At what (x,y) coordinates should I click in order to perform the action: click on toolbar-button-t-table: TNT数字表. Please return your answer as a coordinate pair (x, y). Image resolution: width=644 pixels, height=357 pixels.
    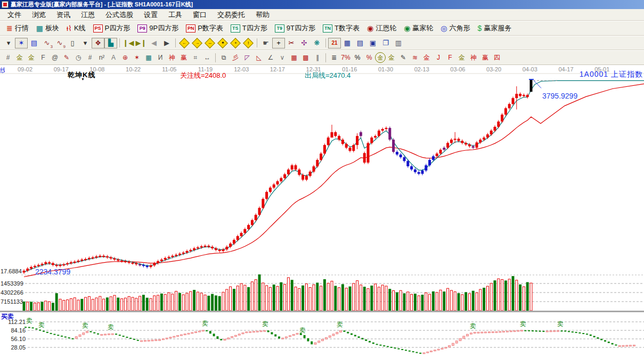
    Looking at the image, I should click on (341, 28).